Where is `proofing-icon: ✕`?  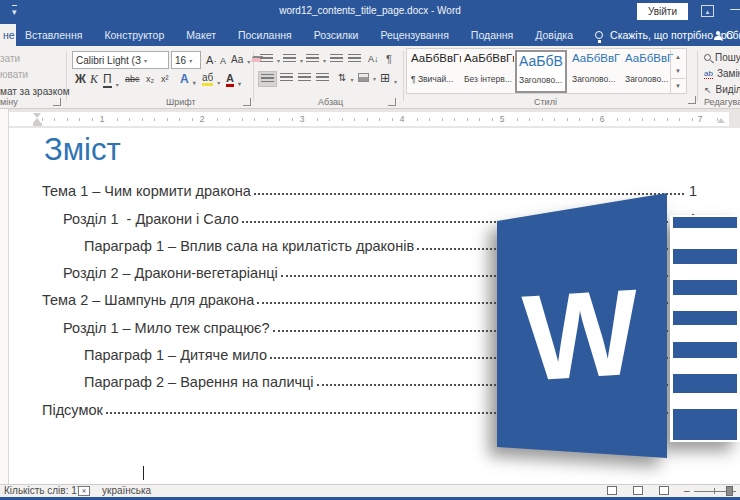
proofing-icon: ✕ is located at coordinates (84, 491).